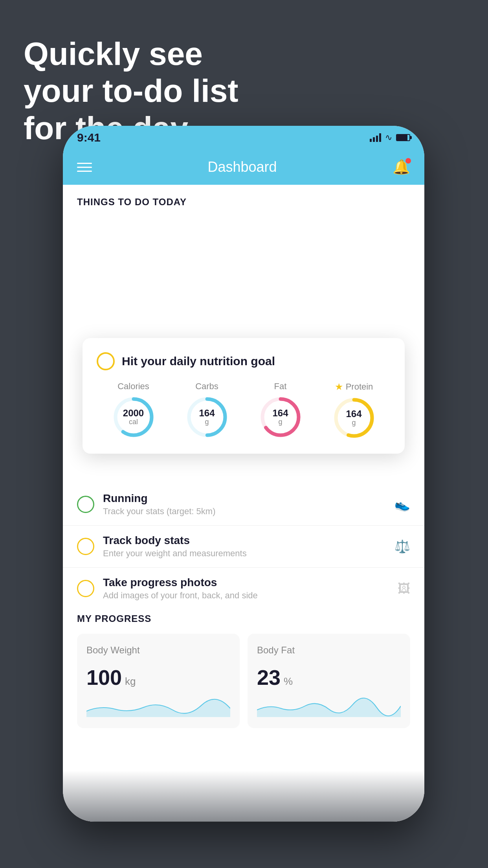 This screenshot has height=868, width=488. I want to click on body-stats-title: Track body stats, so click(244, 541).